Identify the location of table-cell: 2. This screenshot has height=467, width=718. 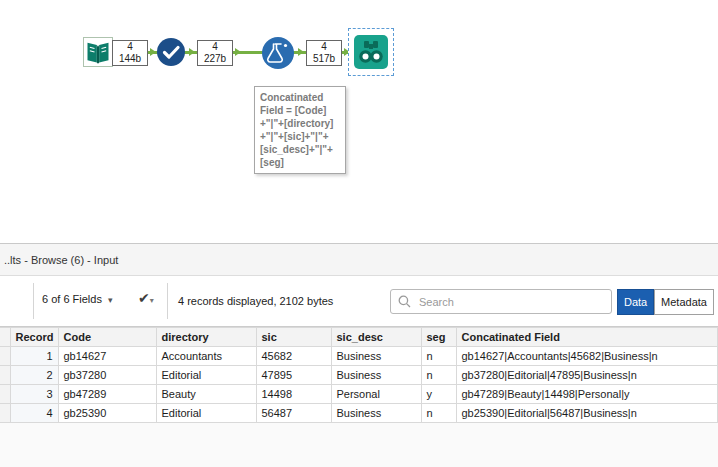
(34, 376).